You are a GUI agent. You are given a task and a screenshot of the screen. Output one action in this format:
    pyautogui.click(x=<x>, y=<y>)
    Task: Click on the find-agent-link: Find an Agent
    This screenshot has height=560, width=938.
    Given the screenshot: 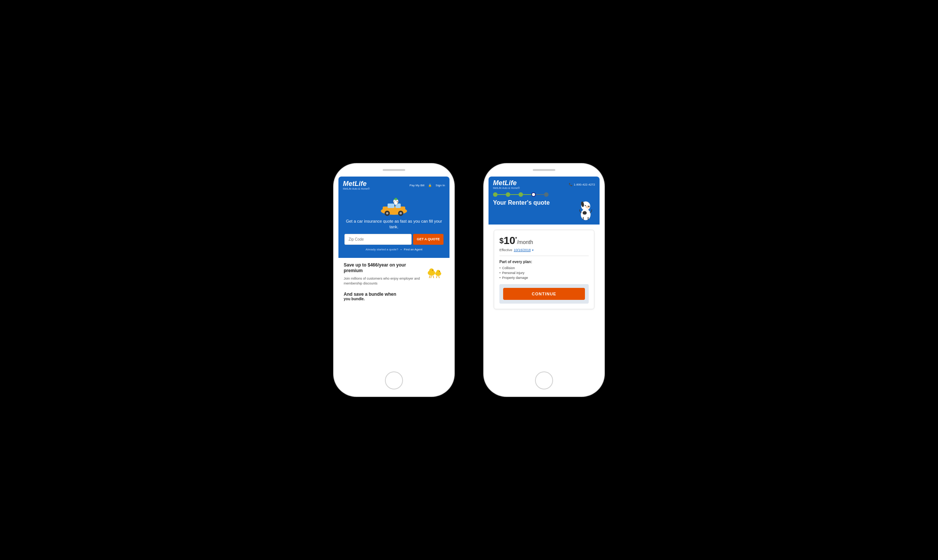 What is the action you would take?
    pyautogui.click(x=413, y=250)
    